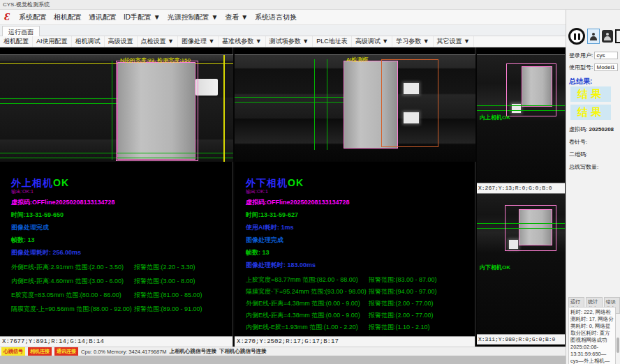 Image resolution: width=620 pixels, height=364 pixels. What do you see at coordinates (332, 42) in the screenshot?
I see `toolbar-item: PLC地址表` at bounding box center [332, 42].